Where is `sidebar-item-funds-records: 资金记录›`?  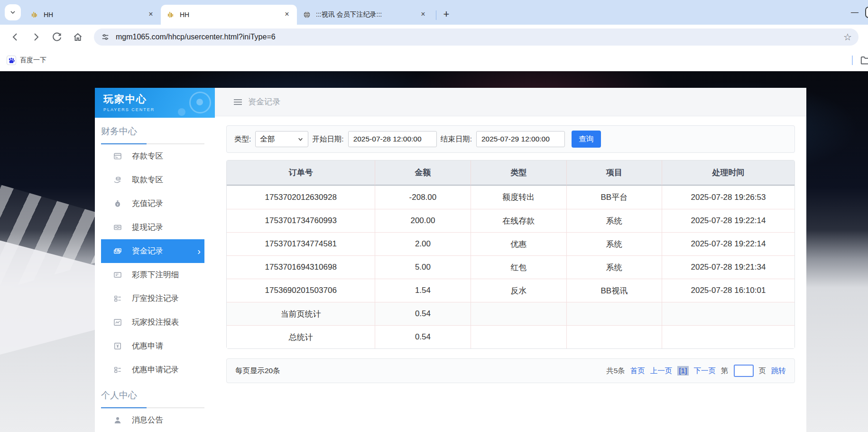
sidebar-item-funds-records: 资金记录› is located at coordinates (153, 251).